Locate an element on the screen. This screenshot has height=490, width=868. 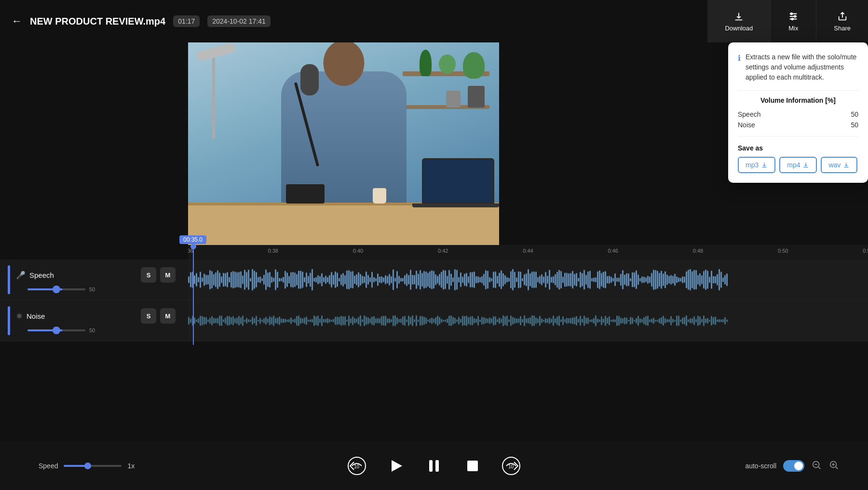
waveform-area is located at coordinates (528, 300).